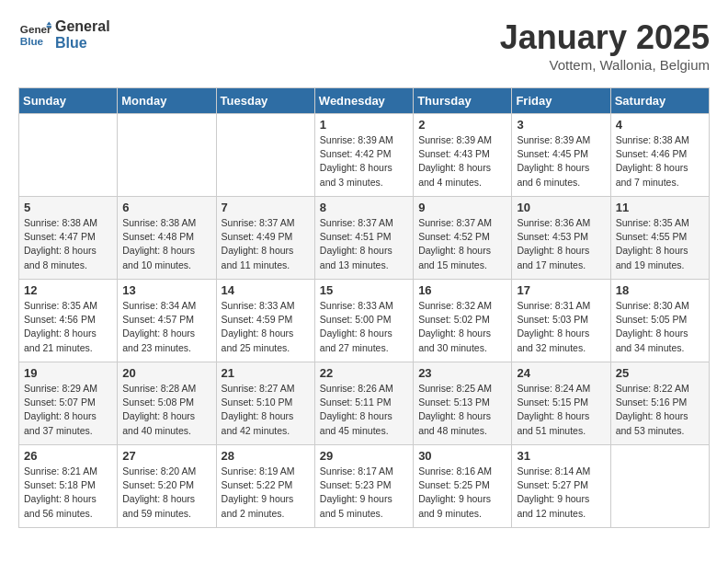  I want to click on calendar-cell: 1Sunrise: 8:39 AMSunset: 4:42 PMDaylight…, so click(364, 155).